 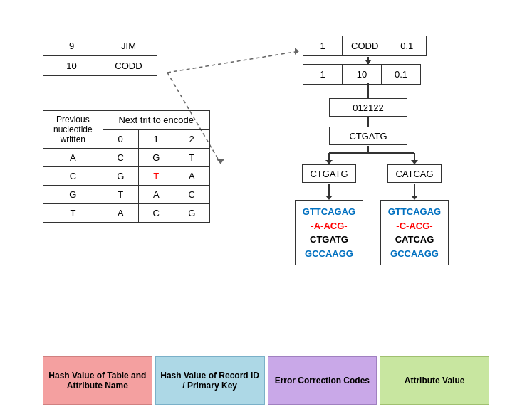 What do you see at coordinates (367, 108) in the screenshot?
I see `trit-sequence-value: 012122` at bounding box center [367, 108].